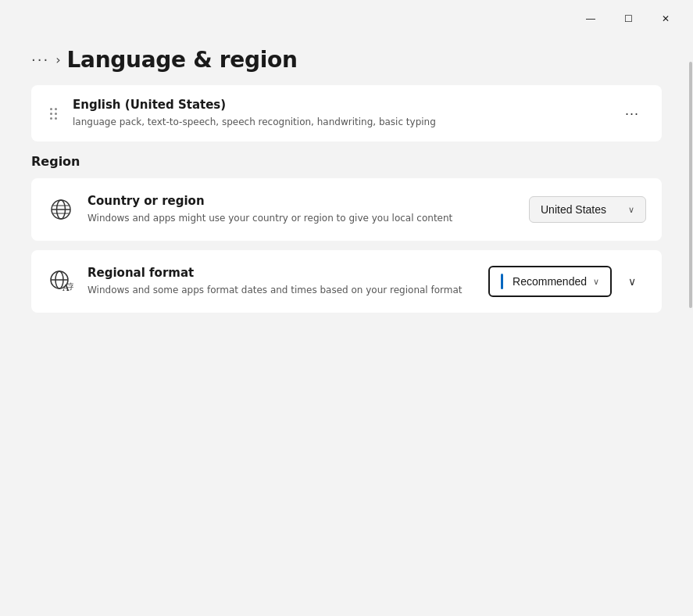  What do you see at coordinates (281, 273) in the screenshot?
I see `regional-format-label: Regional format` at bounding box center [281, 273].